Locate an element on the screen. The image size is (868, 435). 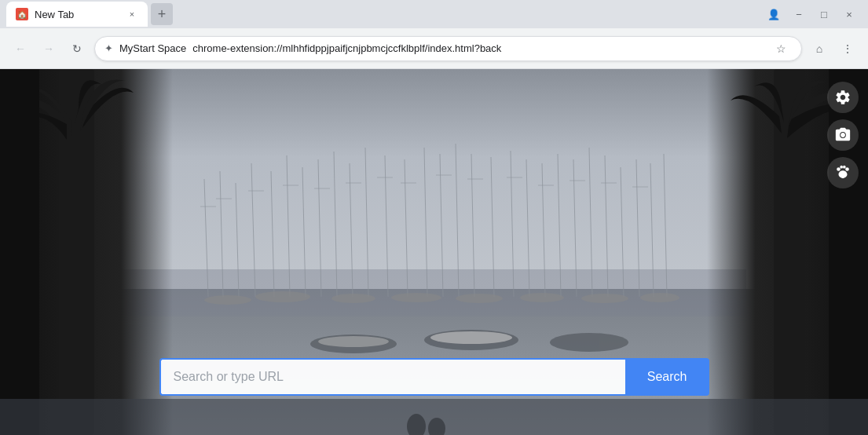
side-icons is located at coordinates (843, 135).